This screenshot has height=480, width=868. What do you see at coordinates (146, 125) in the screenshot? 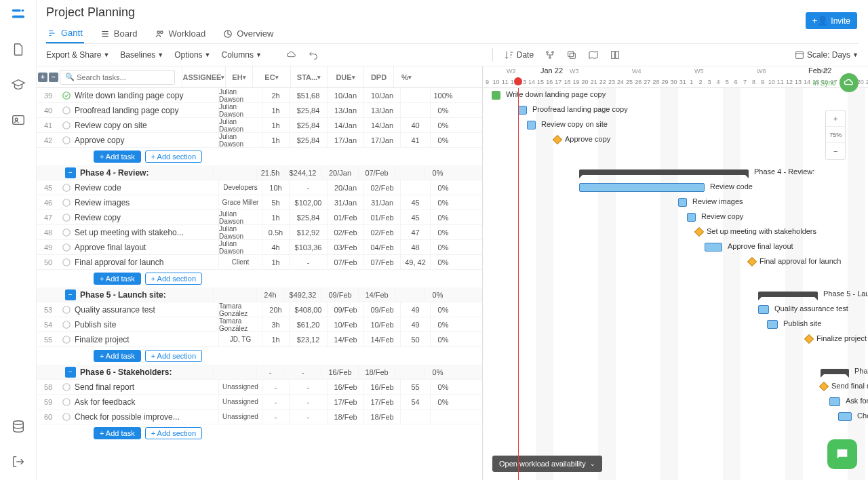
I see `task-name: Review copy on site` at bounding box center [146, 125].